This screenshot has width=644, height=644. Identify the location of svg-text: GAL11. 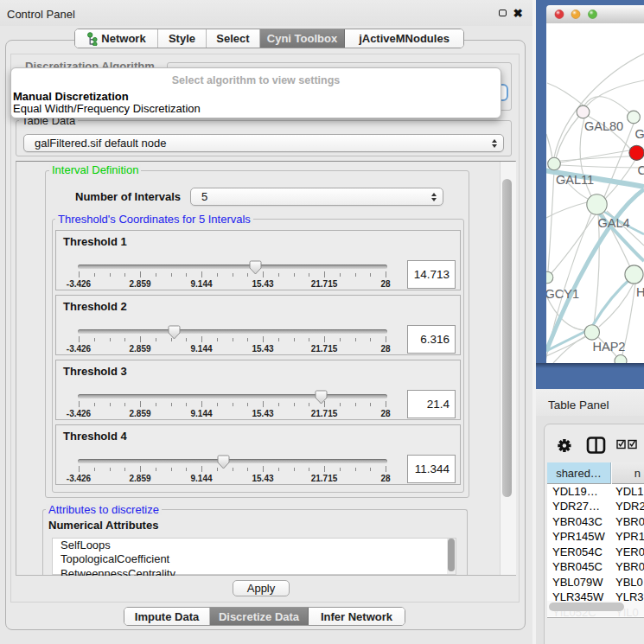
(575, 180).